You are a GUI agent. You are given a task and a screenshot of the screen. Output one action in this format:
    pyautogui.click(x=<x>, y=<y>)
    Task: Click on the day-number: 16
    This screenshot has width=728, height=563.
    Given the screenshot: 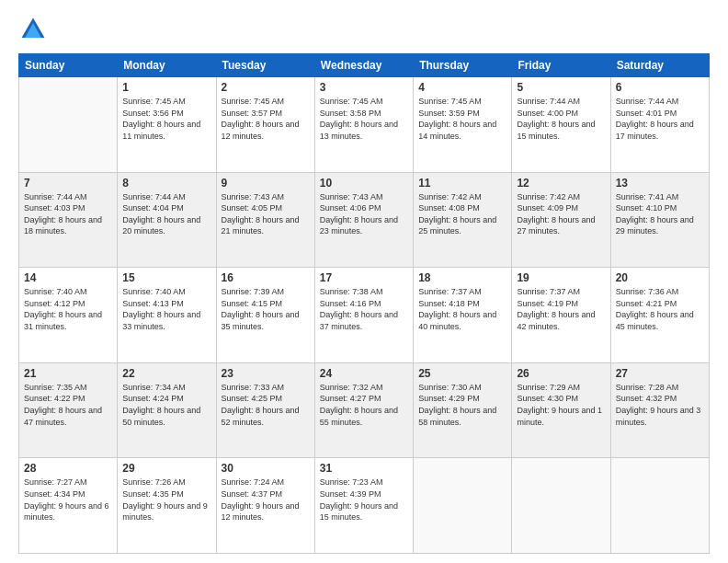 What is the action you would take?
    pyautogui.click(x=266, y=278)
    